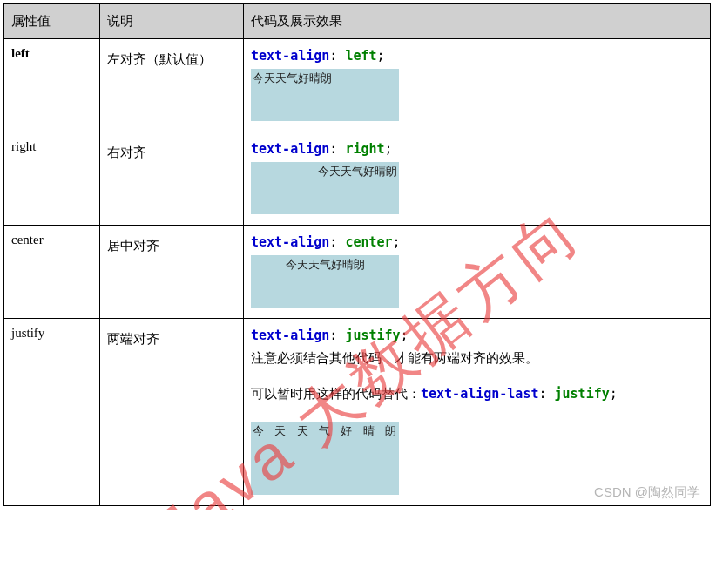  What do you see at coordinates (172, 22) in the screenshot?
I see `header-desc: 说明` at bounding box center [172, 22].